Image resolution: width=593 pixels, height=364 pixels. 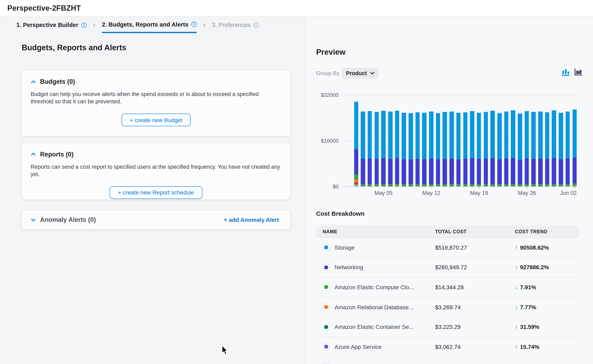 What do you see at coordinates (534, 267) in the screenshot?
I see `trend-percent: 927886.2%` at bounding box center [534, 267].